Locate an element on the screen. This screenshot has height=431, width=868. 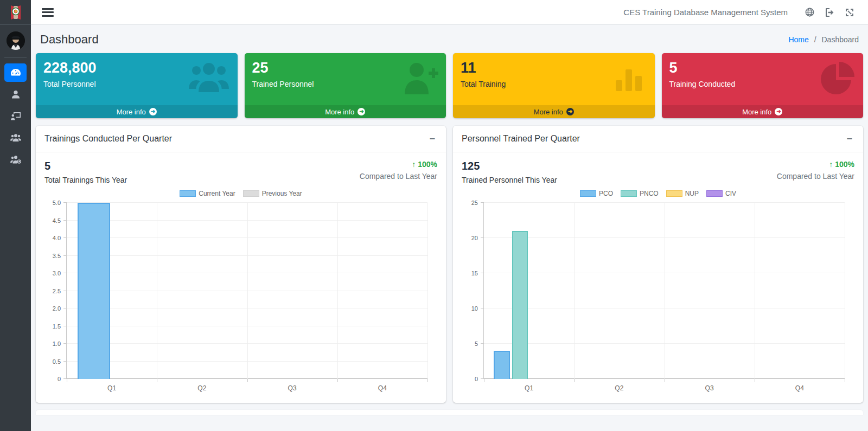
breadcrumb-current: Dashboard is located at coordinates (841, 40).